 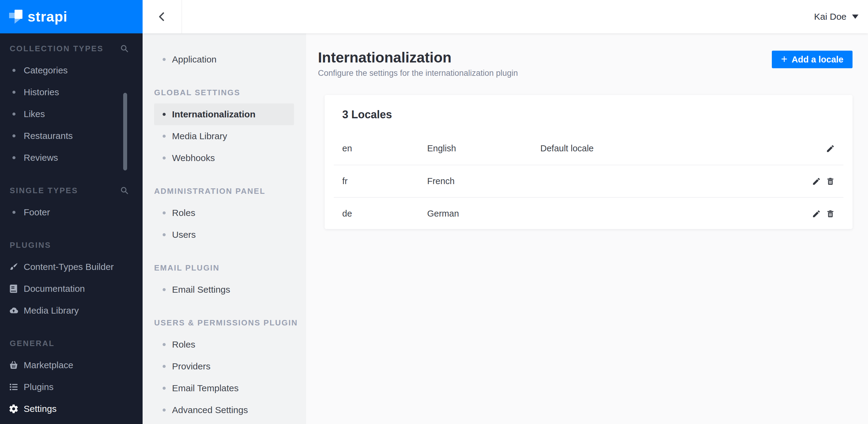 What do you see at coordinates (418, 63) in the screenshot?
I see `page-header-text: Internationalization Configure the setti…` at bounding box center [418, 63].